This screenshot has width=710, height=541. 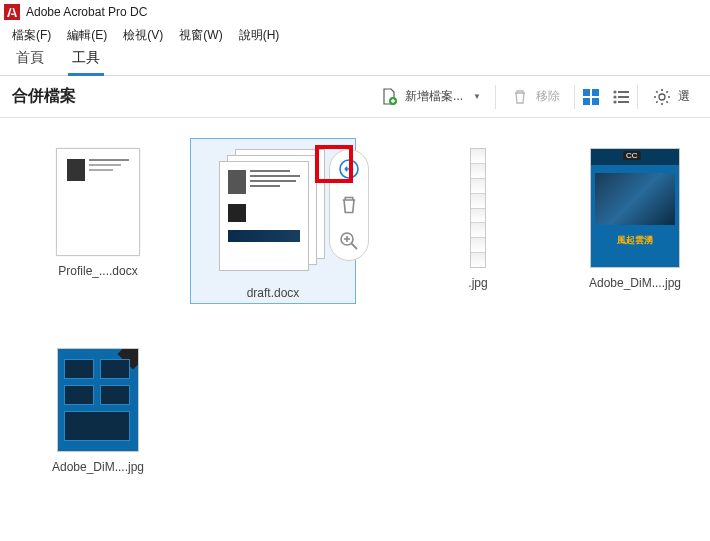 What do you see at coordinates (477, 96) in the screenshot?
I see `chevron-down-icon: ▼` at bounding box center [477, 96].